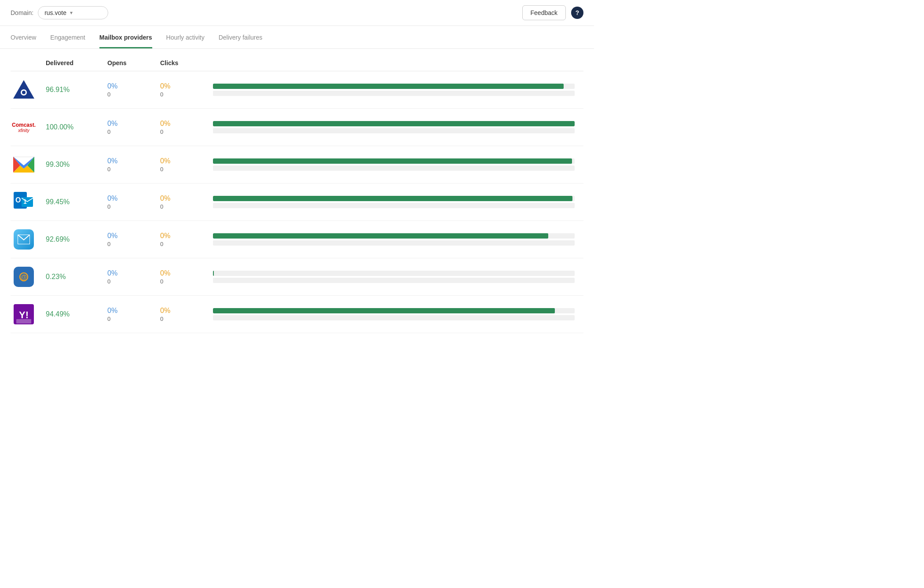 The height and width of the screenshot is (588, 924). I want to click on yahoo-delivered-bar, so click(384, 311).